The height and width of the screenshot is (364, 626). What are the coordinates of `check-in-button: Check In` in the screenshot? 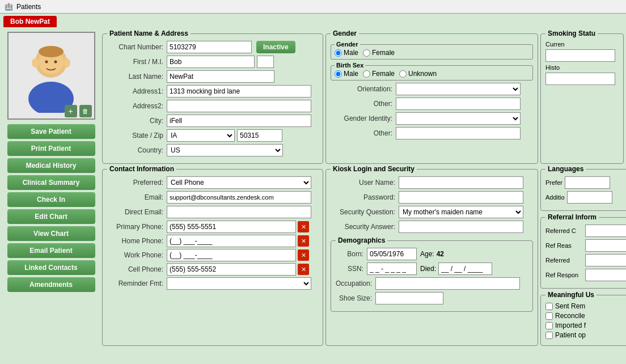 It's located at (51, 200).